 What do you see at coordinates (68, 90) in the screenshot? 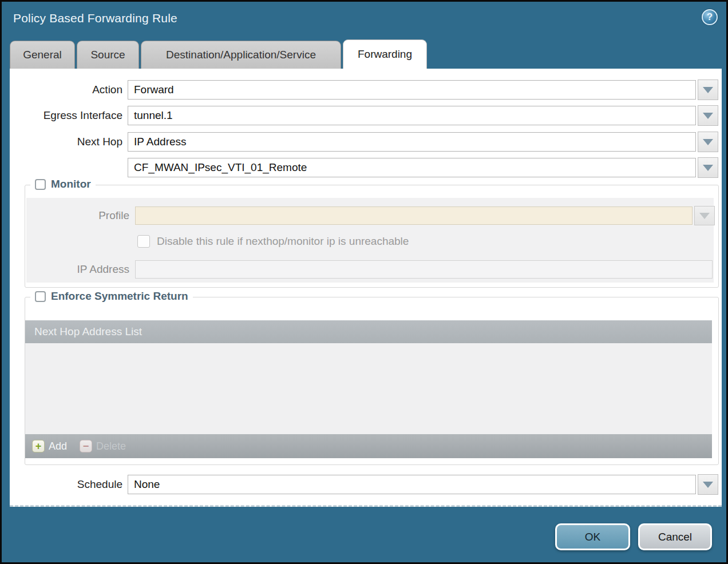
I see `action-label: Action` at bounding box center [68, 90].